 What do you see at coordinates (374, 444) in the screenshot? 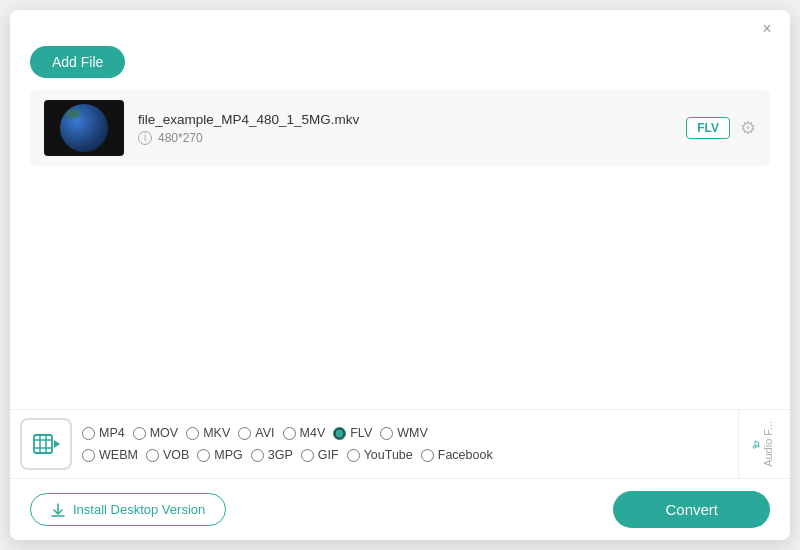
I see `format-section: MP4 MOV MKV AVI M4V FLV` at bounding box center [374, 444].